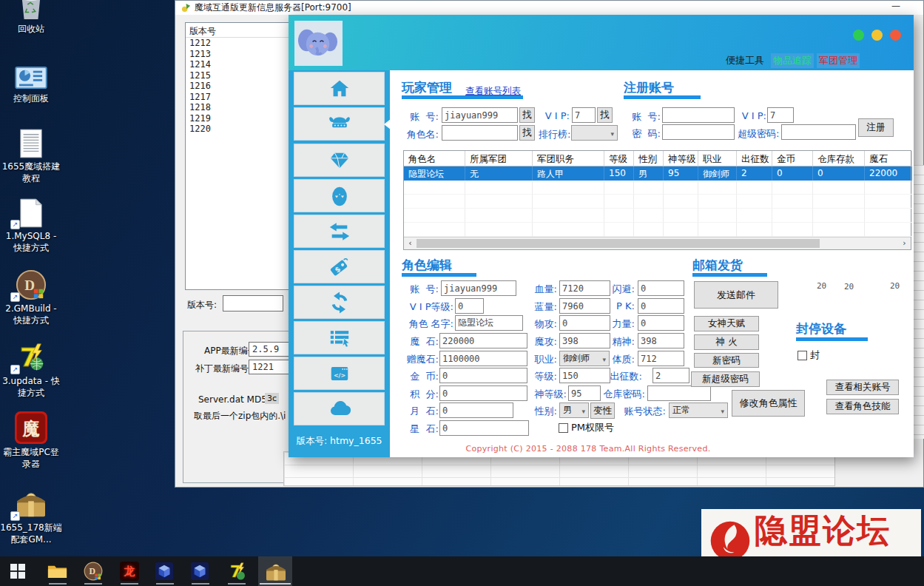 This screenshot has height=586, width=924. What do you see at coordinates (241, 86) in the screenshot?
I see `list-item: 1216` at bounding box center [241, 86].